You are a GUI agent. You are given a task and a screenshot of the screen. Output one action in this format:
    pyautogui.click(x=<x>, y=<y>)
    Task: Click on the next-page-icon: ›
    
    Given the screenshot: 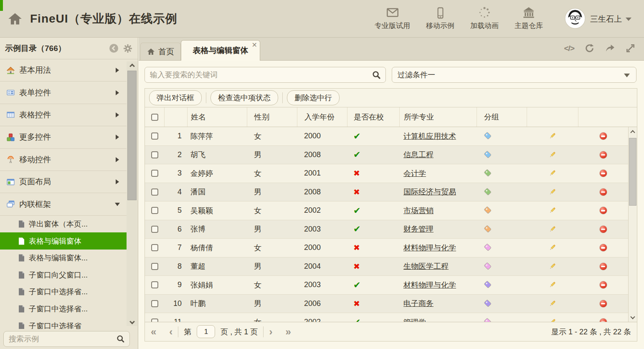 What is the action you would take?
    pyautogui.click(x=271, y=332)
    